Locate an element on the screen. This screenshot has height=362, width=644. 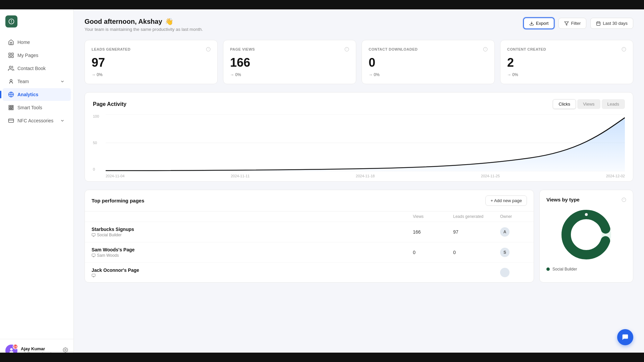
stat-label-pageviews: PAGE VIEWS is located at coordinates (290, 49).